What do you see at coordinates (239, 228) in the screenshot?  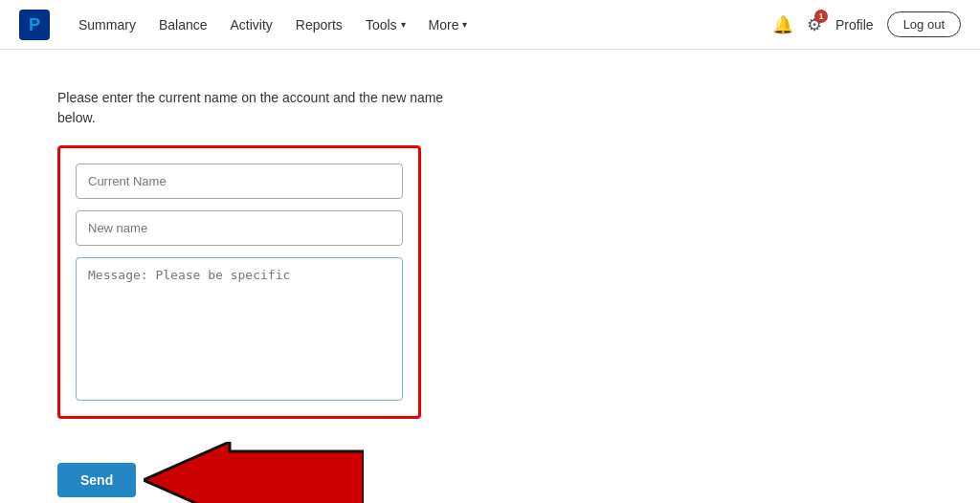 I see `new-name-input` at bounding box center [239, 228].